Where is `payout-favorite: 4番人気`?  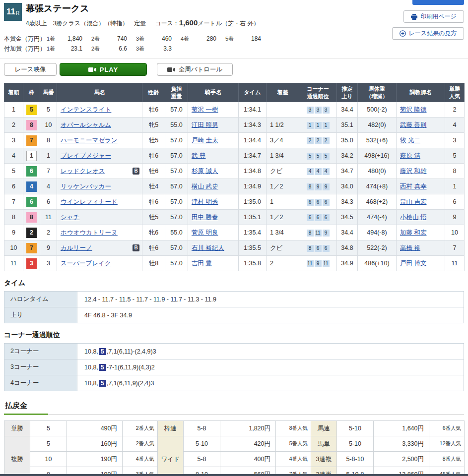 payout-favorite: 4番人気 is located at coordinates (294, 459).